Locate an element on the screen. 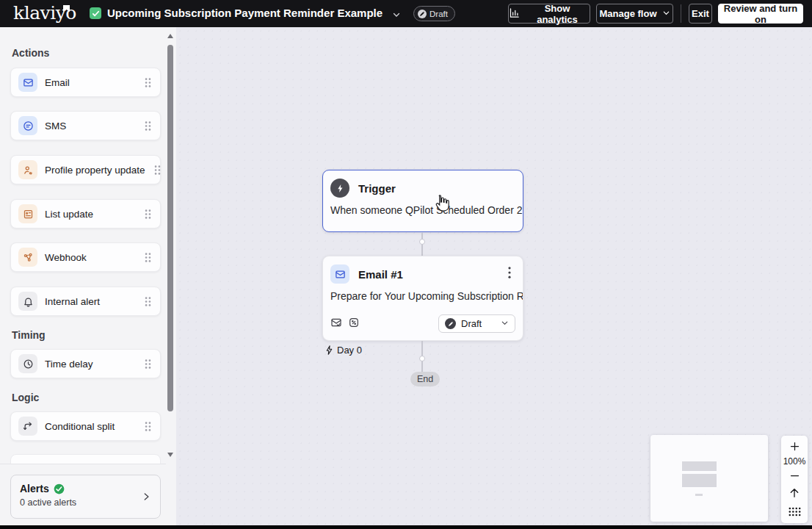 The height and width of the screenshot is (529, 812). zoom-level: 100% is located at coordinates (794, 461).